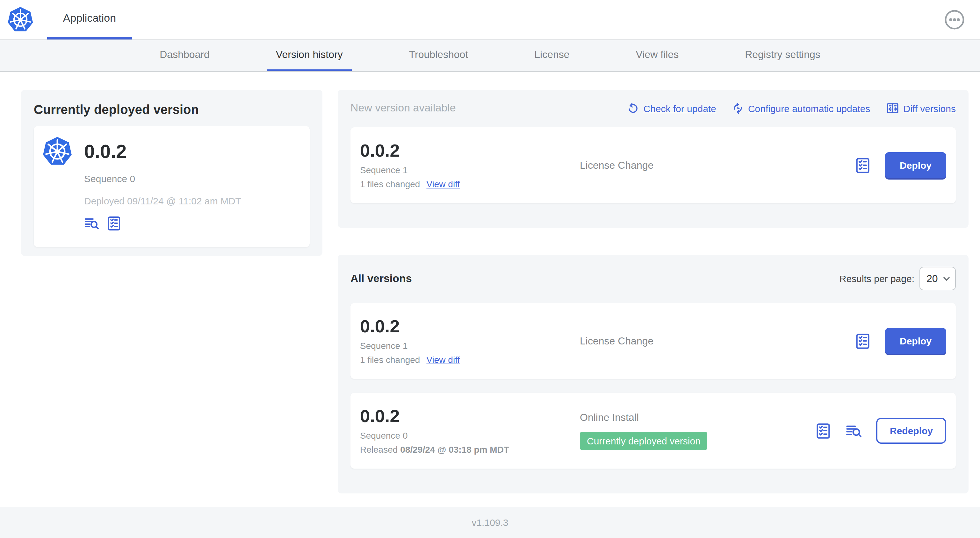  What do you see at coordinates (955, 20) in the screenshot?
I see `more-menu-icon` at bounding box center [955, 20].